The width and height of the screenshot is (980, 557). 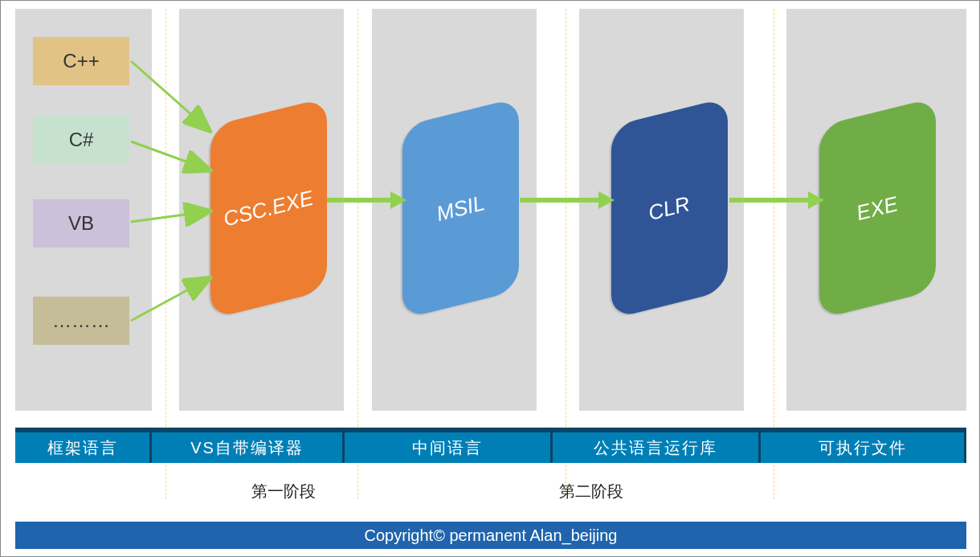 I want to click on arrow-stage-1-line, so click(x=358, y=200).